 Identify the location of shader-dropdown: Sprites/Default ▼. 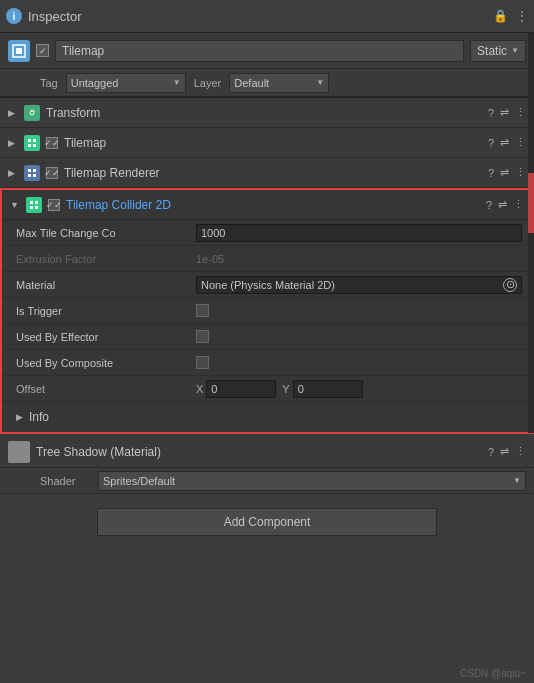
(312, 481).